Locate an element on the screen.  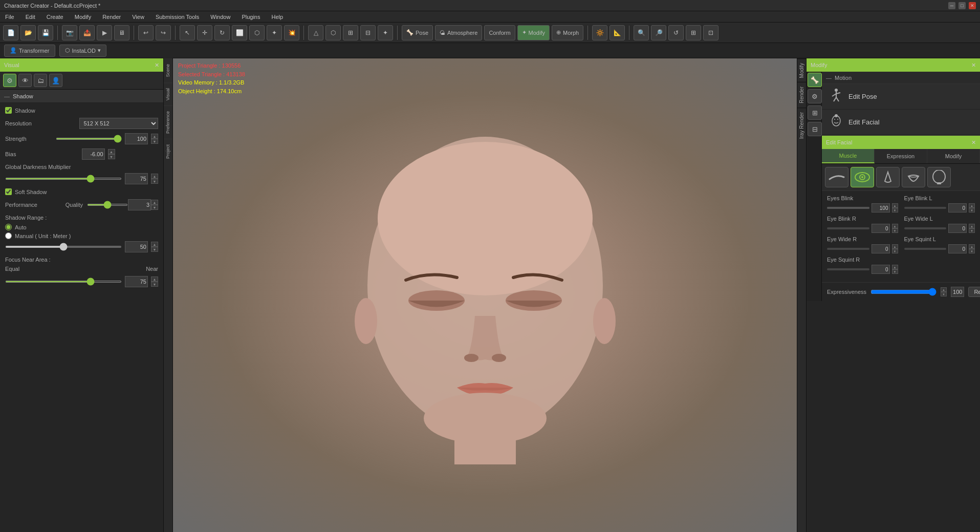
redo-button: ↪ is located at coordinates (163, 33).